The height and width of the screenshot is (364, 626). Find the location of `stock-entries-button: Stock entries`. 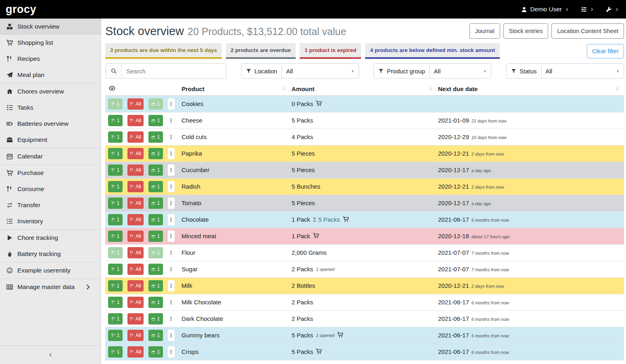

stock-entries-button: Stock entries is located at coordinates (526, 31).